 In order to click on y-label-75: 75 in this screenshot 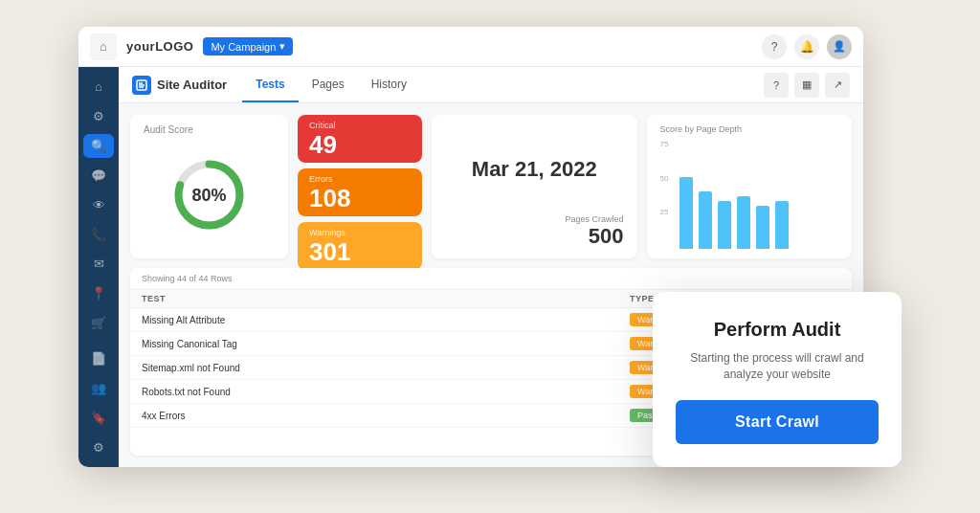, I will do `click(664, 144)`.